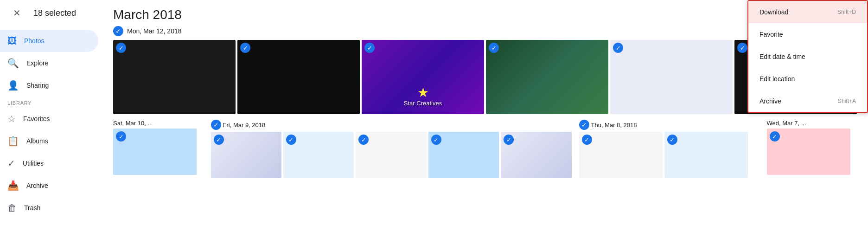 The image size is (868, 251). I want to click on sharing-icon: 👤, so click(13, 85).